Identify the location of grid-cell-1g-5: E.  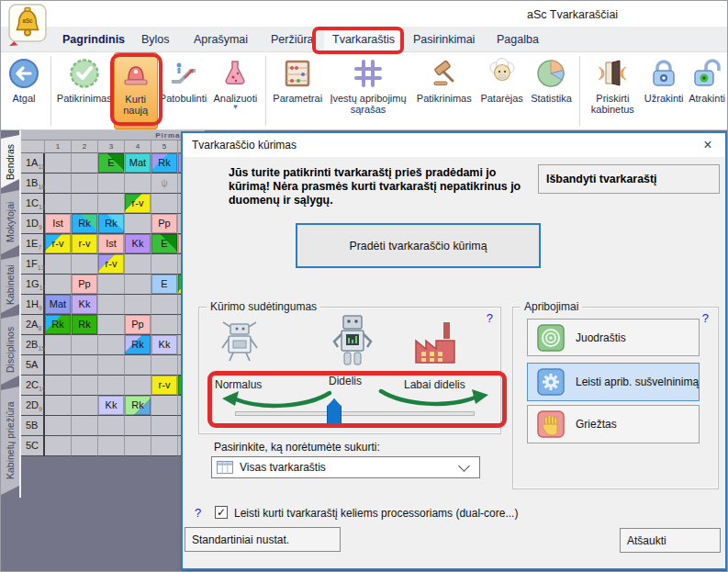
(165, 285).